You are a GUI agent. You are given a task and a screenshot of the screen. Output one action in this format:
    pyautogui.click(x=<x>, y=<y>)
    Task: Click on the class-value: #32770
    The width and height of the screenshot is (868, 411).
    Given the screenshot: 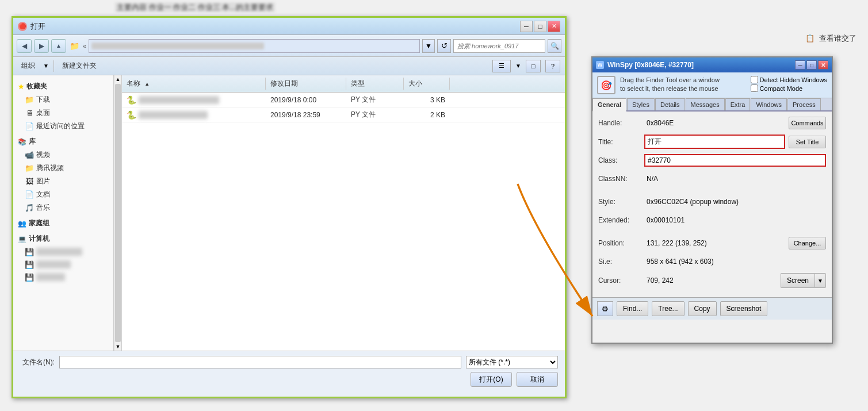 What is the action you would take?
    pyautogui.click(x=735, y=160)
    